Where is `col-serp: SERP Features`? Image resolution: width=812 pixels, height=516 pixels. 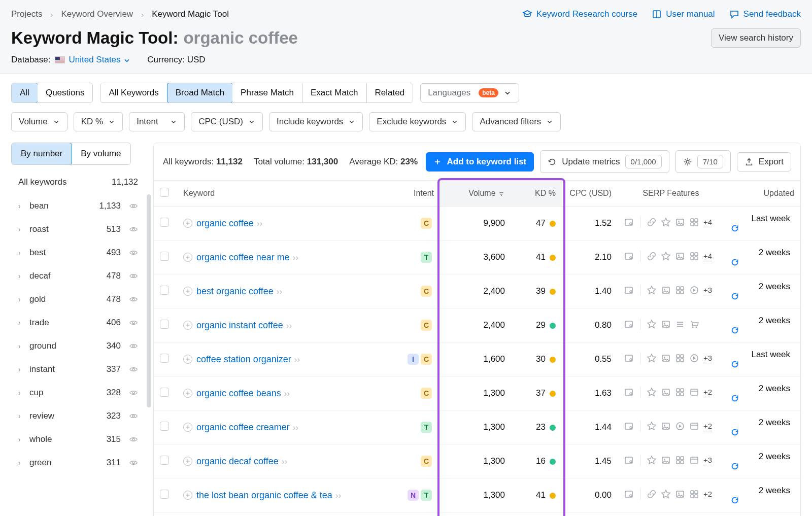 col-serp: SERP Features is located at coordinates (671, 194).